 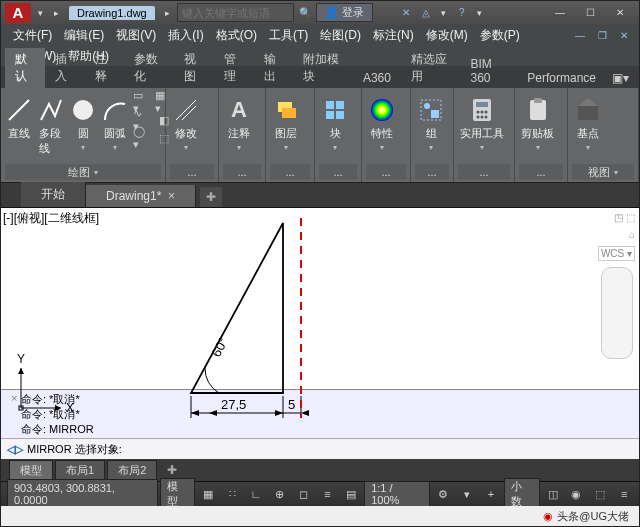 What do you see at coordinates (172, 196) in the screenshot?
I see `tab-close-icon: ×` at bounding box center [172, 196].